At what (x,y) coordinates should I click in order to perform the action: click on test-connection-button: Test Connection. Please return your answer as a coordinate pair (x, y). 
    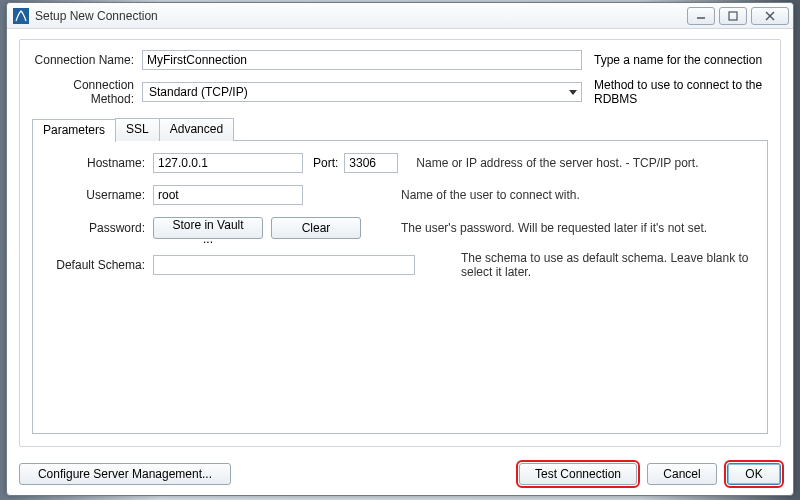
    Looking at the image, I should click on (578, 474).